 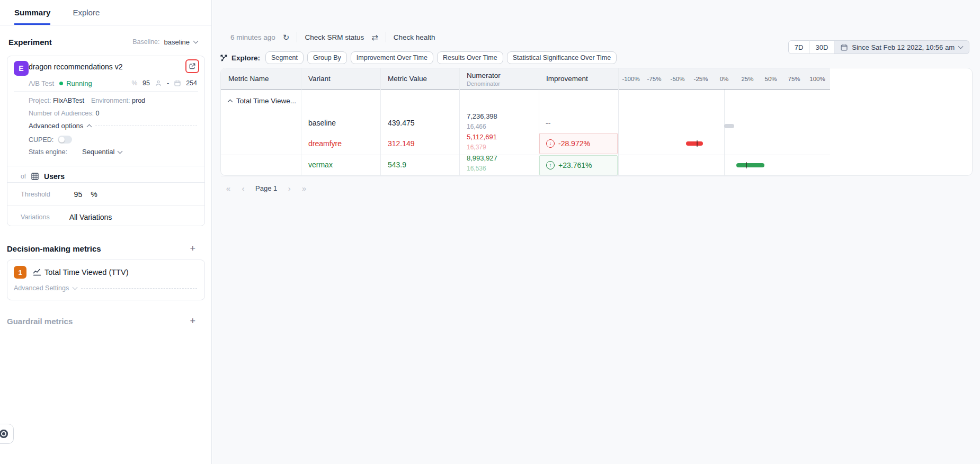 I want to click on table-bottom-border, so click(x=525, y=176).